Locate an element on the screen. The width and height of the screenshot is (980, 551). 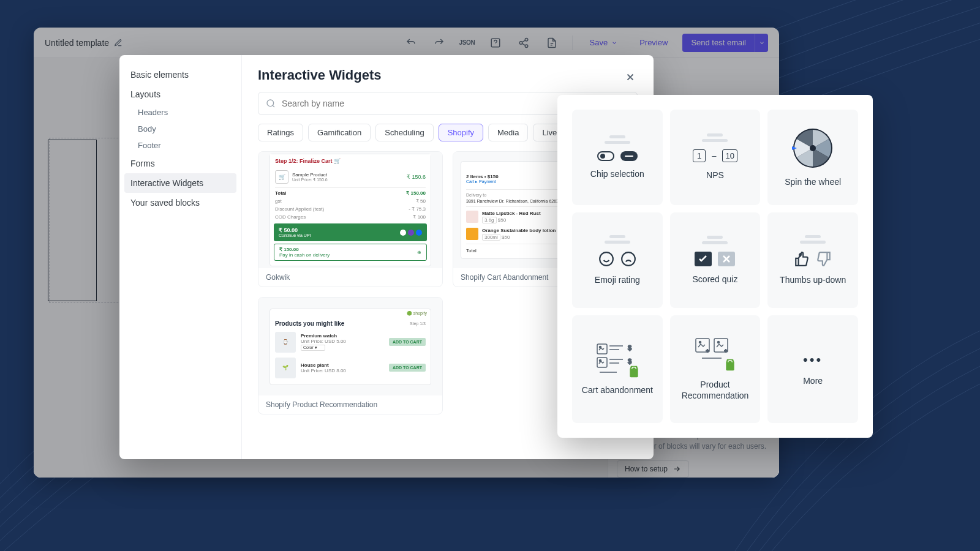
chip-ratings: Ratings is located at coordinates (281, 132).